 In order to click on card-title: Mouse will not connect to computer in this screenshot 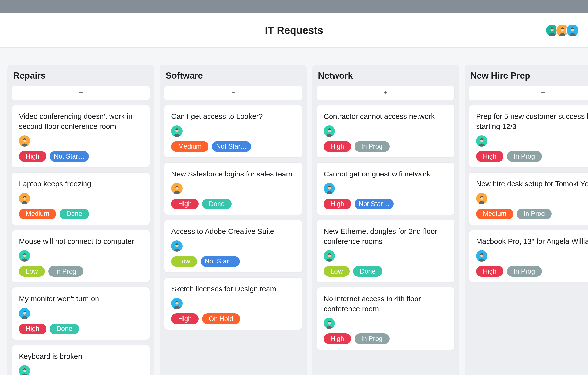, I will do `click(81, 242)`.